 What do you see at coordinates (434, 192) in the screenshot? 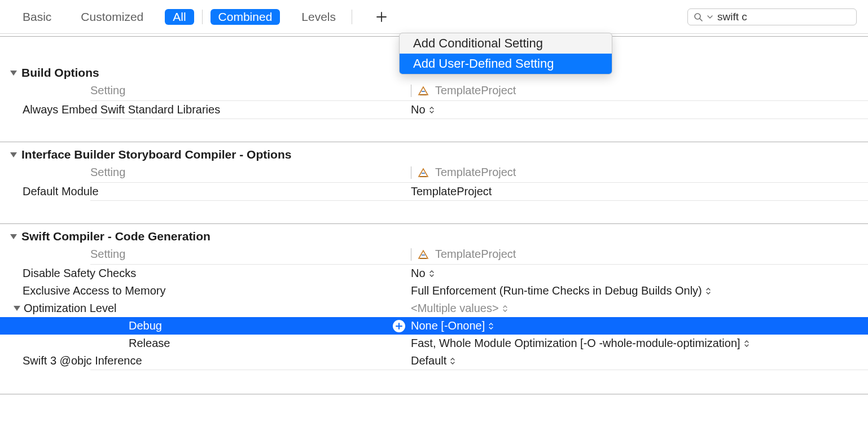
I see `setting-row-default-module: Default Module TemplateProject` at bounding box center [434, 192].